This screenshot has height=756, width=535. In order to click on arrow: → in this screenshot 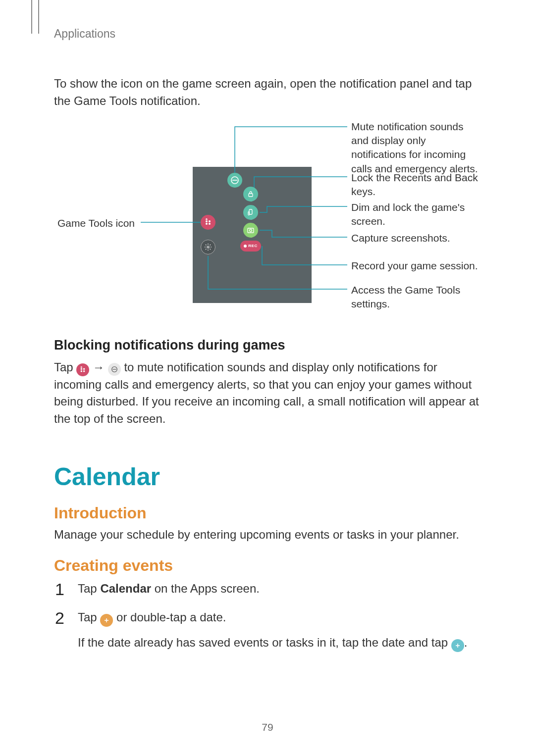, I will do `click(98, 367)`.